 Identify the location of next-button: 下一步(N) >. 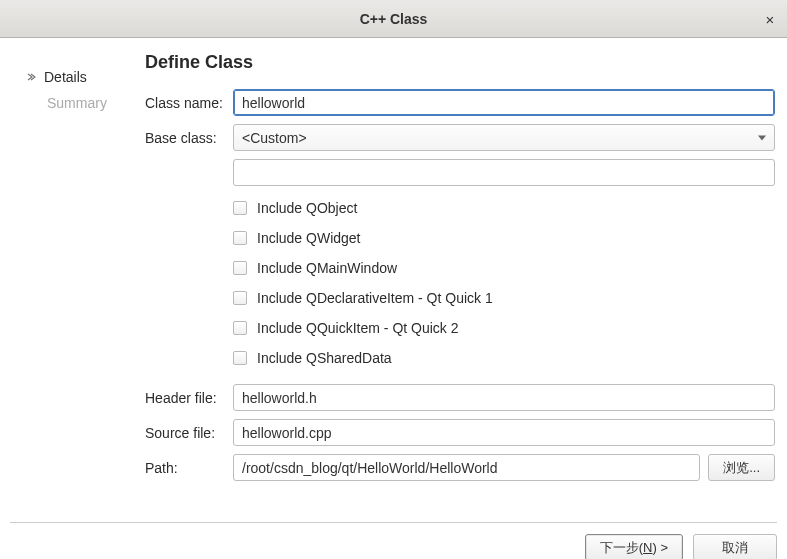
(634, 546).